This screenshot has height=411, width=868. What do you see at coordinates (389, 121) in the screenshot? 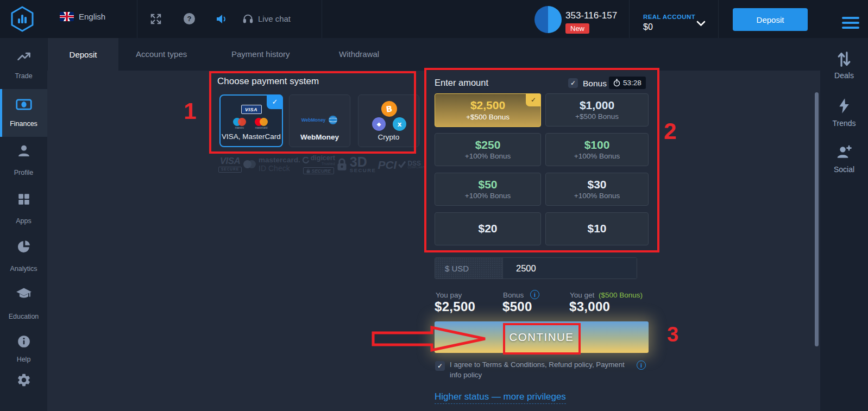
I see `payment-card-crypto: B ◆ x Crypto` at bounding box center [389, 121].